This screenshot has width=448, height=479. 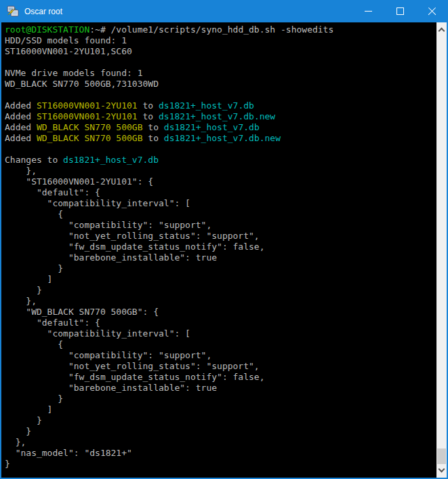 What do you see at coordinates (221, 30) in the screenshot?
I see `terminal-line: root@DISKSTATION:~# /volume1/scripts/syn…` at bounding box center [221, 30].